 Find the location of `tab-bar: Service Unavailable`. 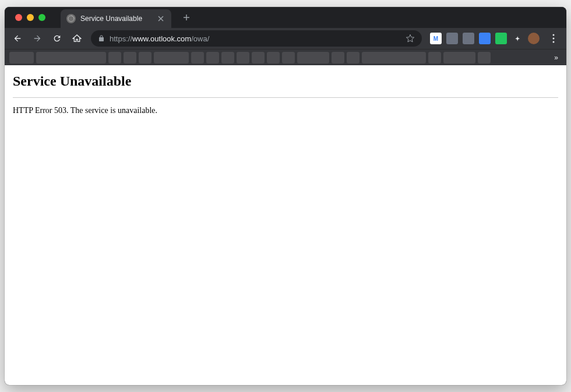

tab-bar: Service Unavailable is located at coordinates (286, 17).